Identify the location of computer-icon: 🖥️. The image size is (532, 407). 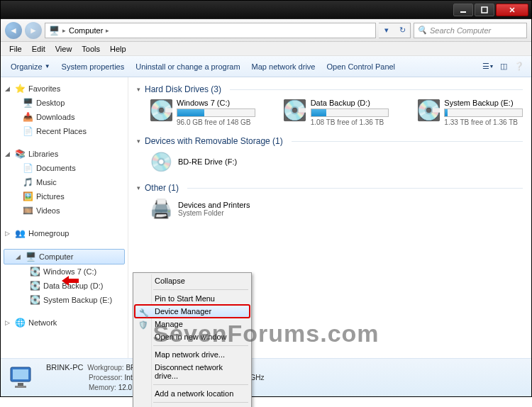
(31, 257).